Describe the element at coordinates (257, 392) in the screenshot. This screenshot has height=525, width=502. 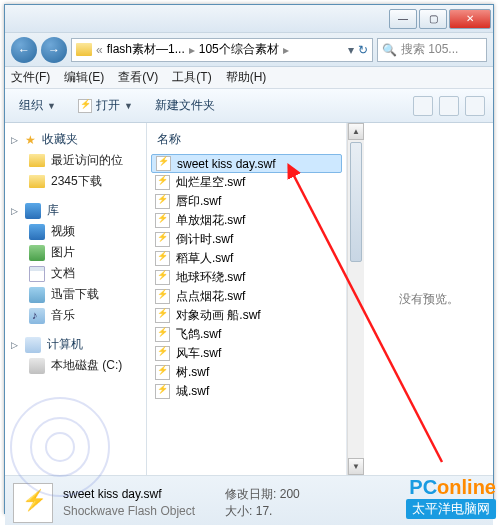
I see `file-name: 城.swf` at that location.